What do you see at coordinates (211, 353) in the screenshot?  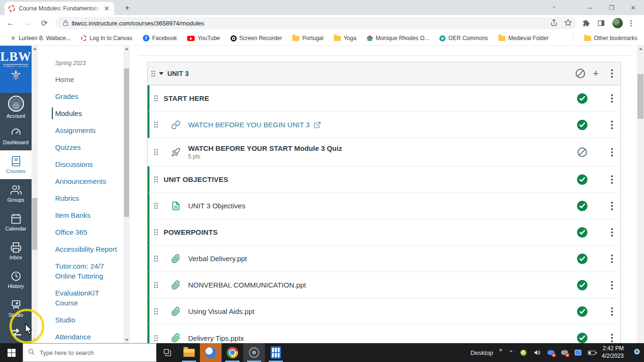 I see `active-app-button` at bounding box center [211, 353].